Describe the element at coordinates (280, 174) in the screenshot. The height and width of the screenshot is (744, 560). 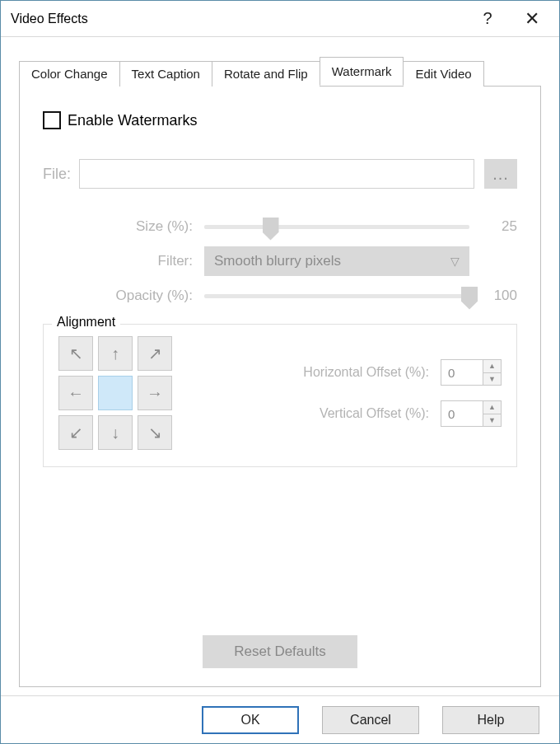
I see `file-row: File: ...` at that location.